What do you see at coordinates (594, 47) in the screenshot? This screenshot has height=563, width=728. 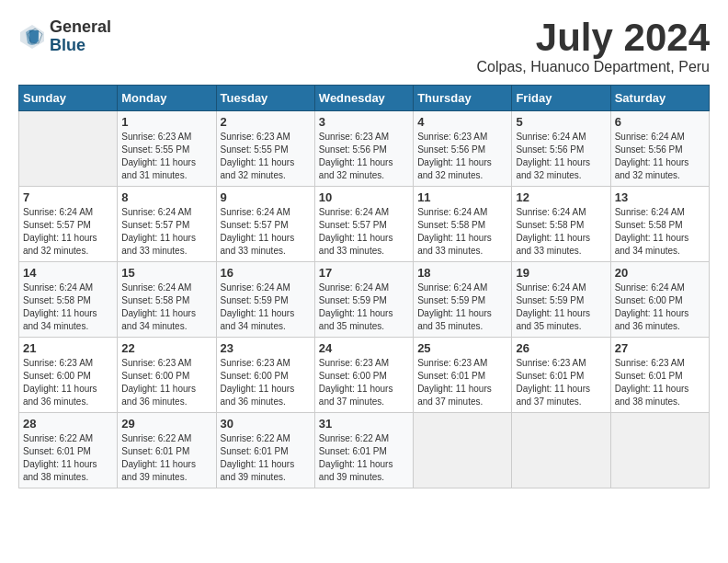 I see `title-block: July 2024 Colpas, Huanuco Department, Pe…` at bounding box center [594, 47].